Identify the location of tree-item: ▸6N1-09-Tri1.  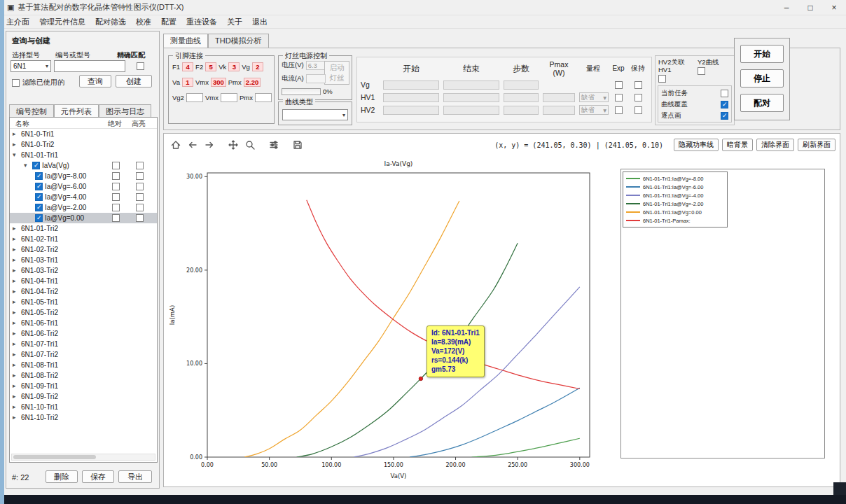
(83, 386).